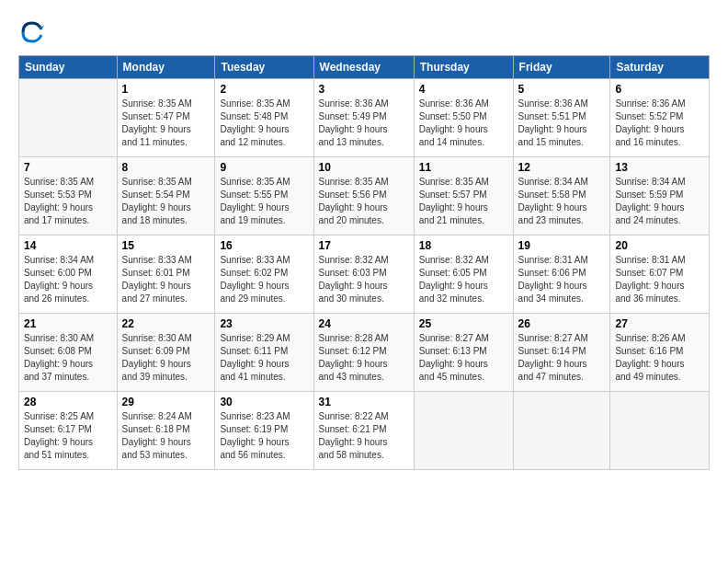 The width and height of the screenshot is (728, 563). What do you see at coordinates (264, 89) in the screenshot?
I see `day-number: 2` at bounding box center [264, 89].